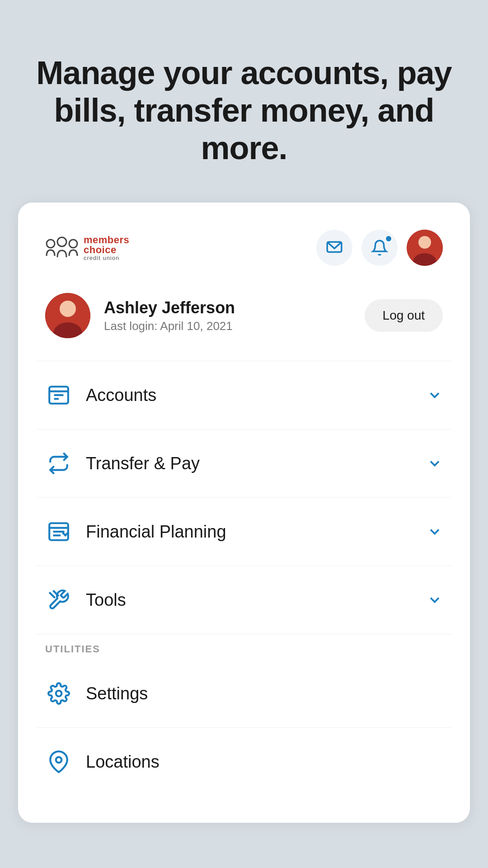 The width and height of the screenshot is (488, 868). Describe the element at coordinates (87, 248) in the screenshot. I see `logo: members choice credit union` at that location.